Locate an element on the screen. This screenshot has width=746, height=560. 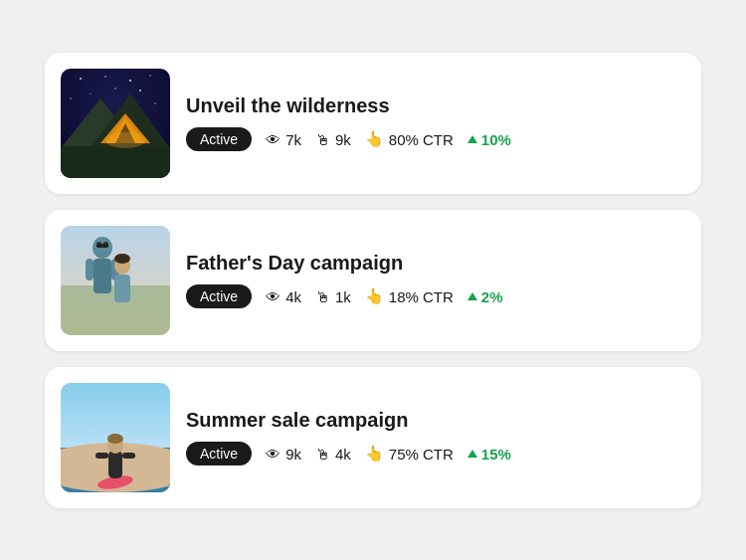
clicks-stat-3: 🖱 4k is located at coordinates (333, 454).